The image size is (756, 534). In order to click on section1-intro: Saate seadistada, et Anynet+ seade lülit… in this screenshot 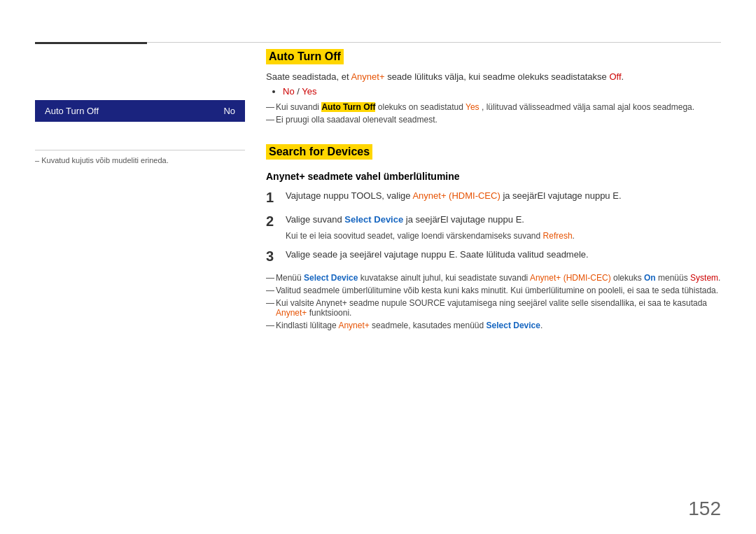, I will do `click(493, 77)`.